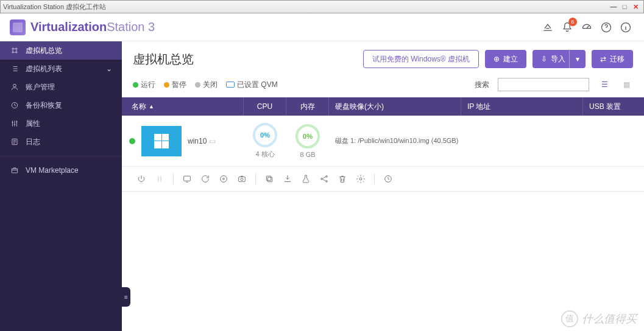 The width and height of the screenshot is (644, 331). Describe the element at coordinates (322, 27) in the screenshot. I see `app-header: VirtualizationStation 3 6` at that location.